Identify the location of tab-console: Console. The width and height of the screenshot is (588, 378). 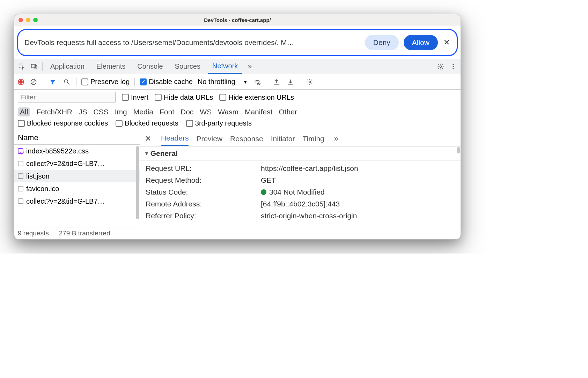
(150, 66).